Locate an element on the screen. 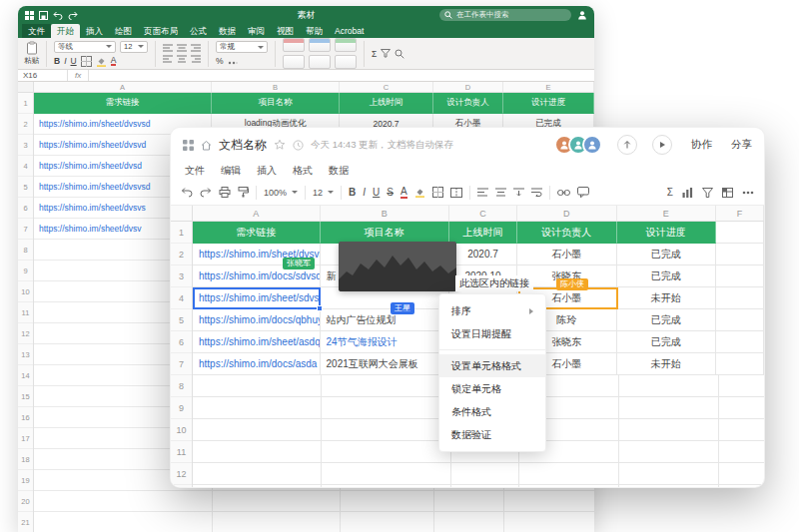  row-header: 2 is located at coordinates (182, 255).